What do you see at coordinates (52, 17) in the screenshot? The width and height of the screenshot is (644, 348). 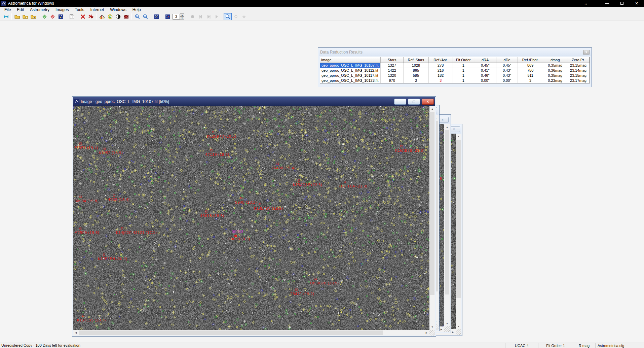 I see `moving-objects-button` at bounding box center [52, 17].